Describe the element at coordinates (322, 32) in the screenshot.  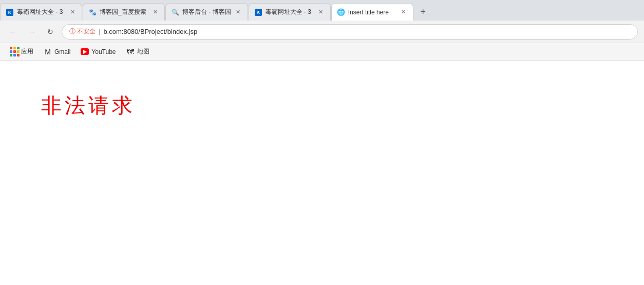
I see `toolbar: ← → ↻ ⓘ 不安全 | b.com:8080/BProject/bindex…` at that location.